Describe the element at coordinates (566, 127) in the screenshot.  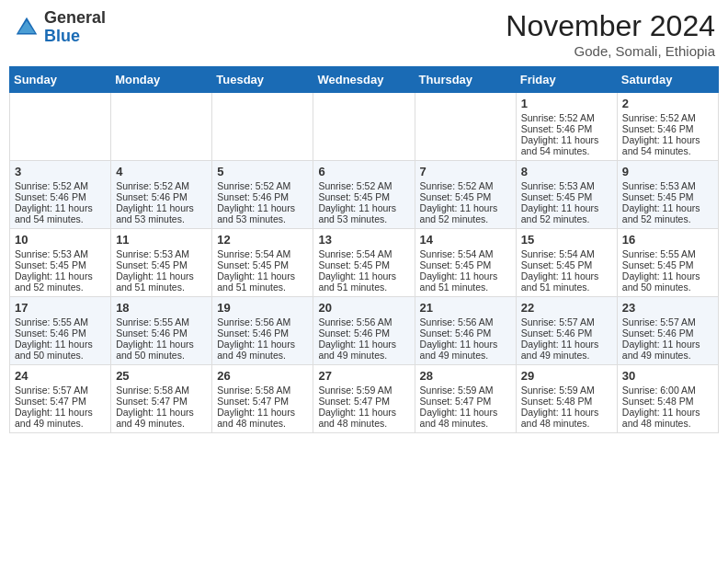
I see `calendar-cell: 1Sunrise: 5:52 AMSunset: 5:46 PMDaylight…` at that location.